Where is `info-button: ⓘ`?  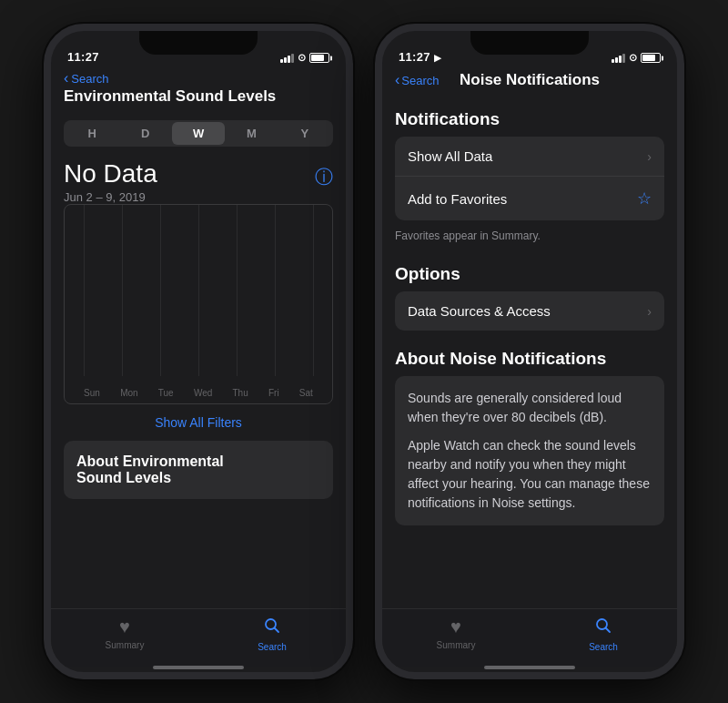
info-button: ⓘ is located at coordinates (324, 175).